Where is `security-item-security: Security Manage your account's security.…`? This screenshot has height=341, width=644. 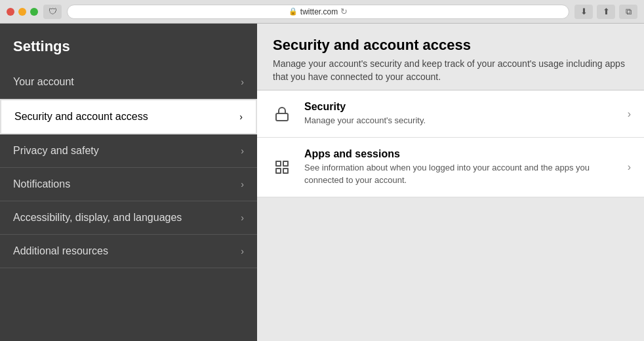
security-item-security: Security Manage your account's security.… is located at coordinates (451, 114).